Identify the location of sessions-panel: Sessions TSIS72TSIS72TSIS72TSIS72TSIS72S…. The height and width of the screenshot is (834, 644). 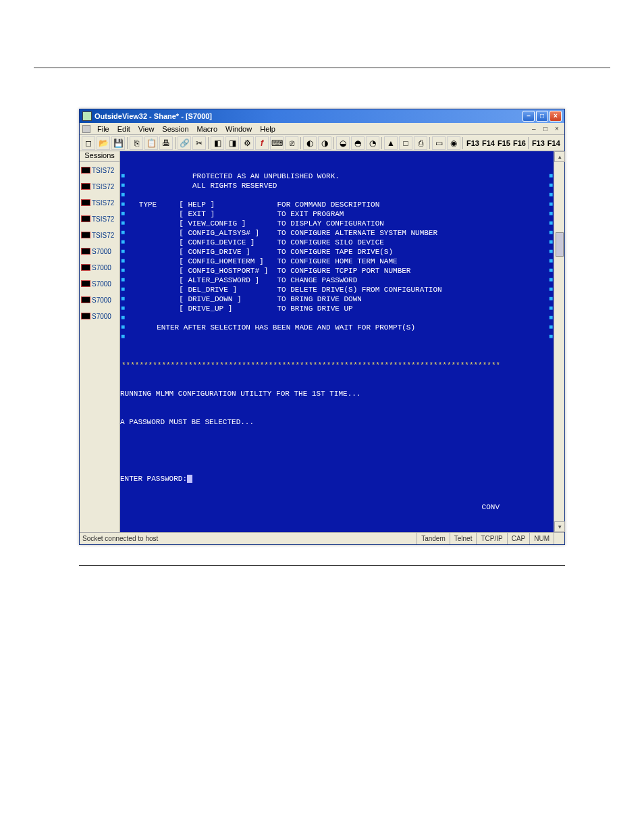
(100, 342).